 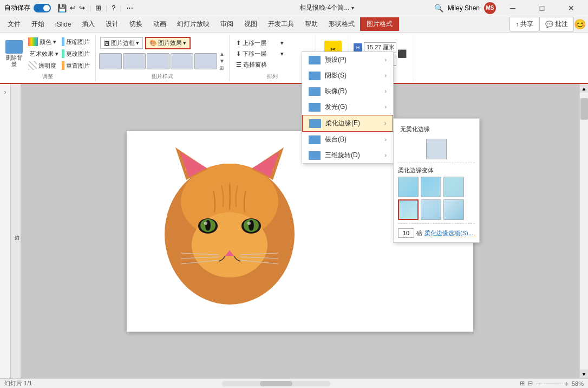 I want to click on art-effects-button: 艺术效果 ▾, so click(x=42, y=54).